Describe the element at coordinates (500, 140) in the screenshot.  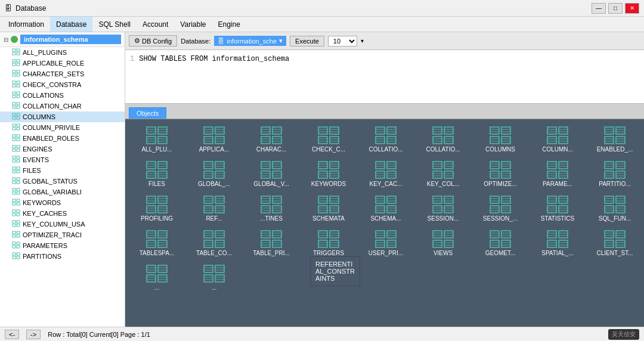
I see `obj-item-6: COLUMNS` at that location.